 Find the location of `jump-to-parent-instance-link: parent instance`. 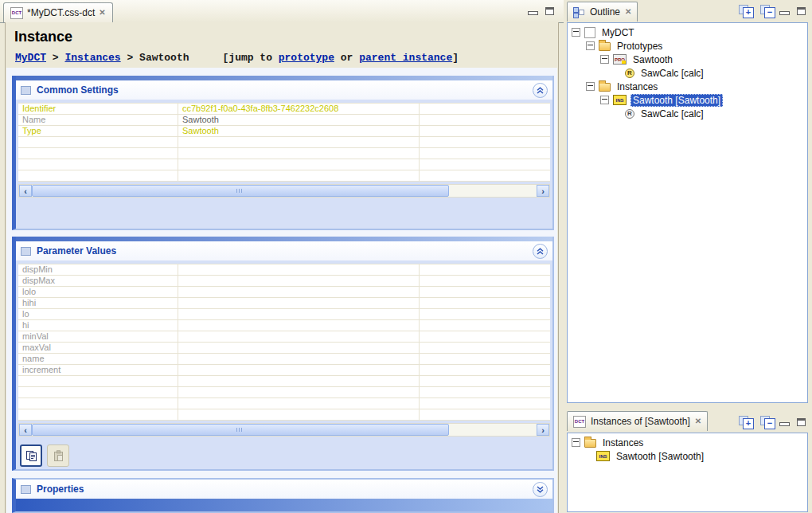

jump-to-parent-instance-link: parent instance is located at coordinates (406, 57).